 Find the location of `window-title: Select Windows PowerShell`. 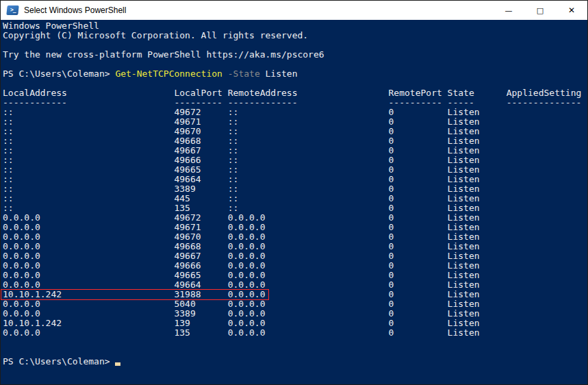

window-title: Select Windows PowerShell is located at coordinates (75, 10).